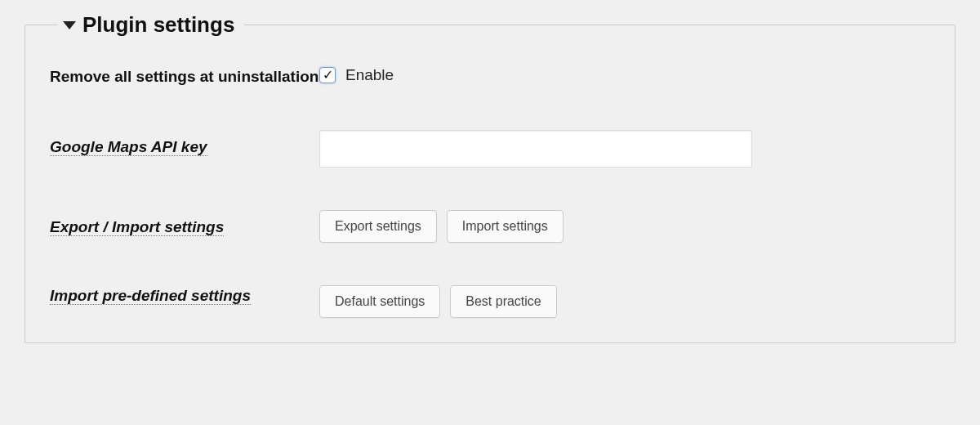  Describe the element at coordinates (369, 75) in the screenshot. I see `enable-checkbox-label: Enable` at that location.